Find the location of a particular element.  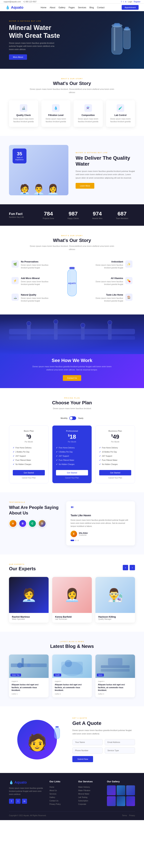

feature-text-vitamins: All Vitamins Donec ipsum mass lorem fauc… is located at coordinates (107, 281).